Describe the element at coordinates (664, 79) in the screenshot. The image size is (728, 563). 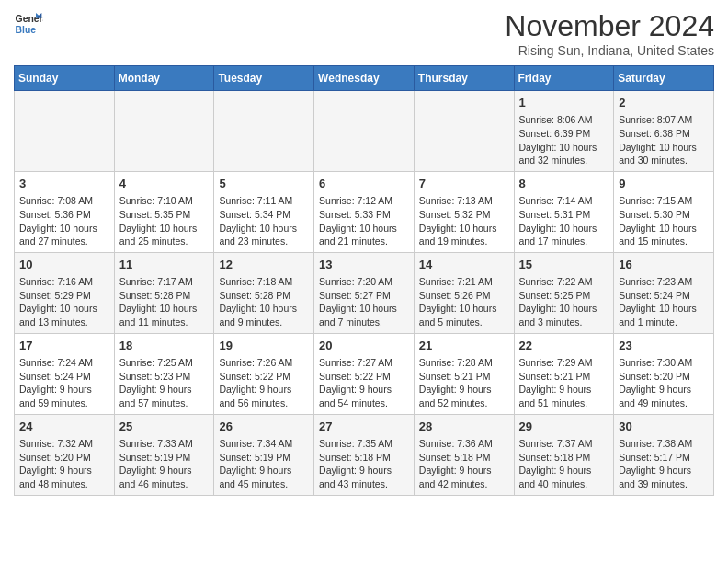
I see `col-saturday: Saturday` at that location.